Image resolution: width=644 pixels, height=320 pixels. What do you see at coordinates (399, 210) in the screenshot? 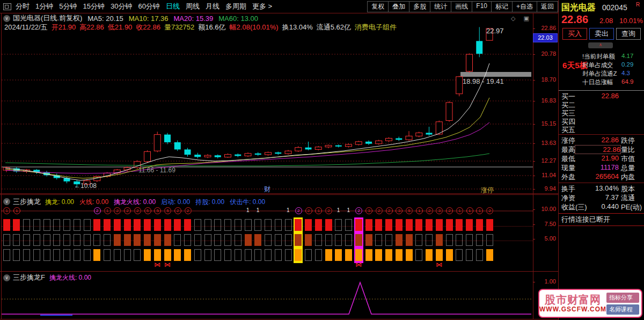
I see `signal-marker: 3` at bounding box center [399, 210].